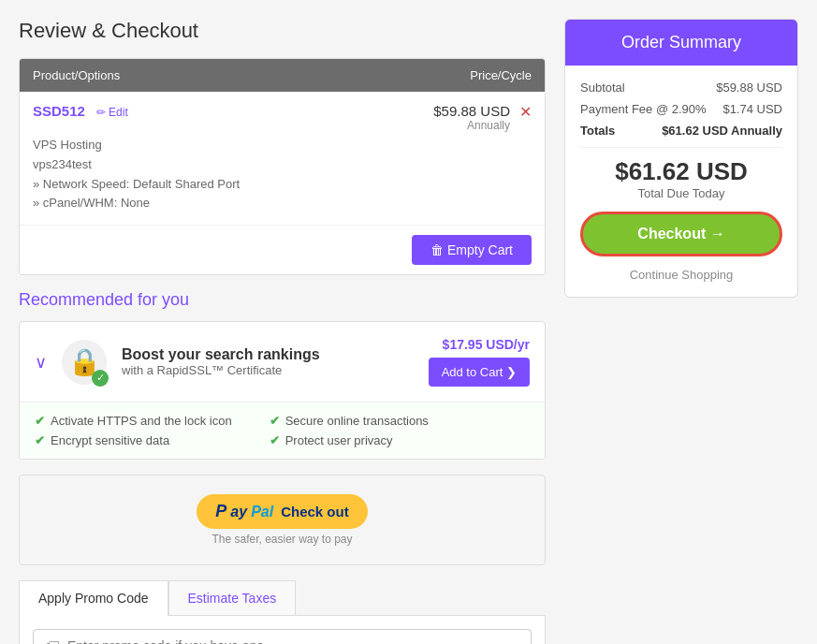  What do you see at coordinates (283, 431) in the screenshot?
I see `ssl-features: ✔ Activate HTTPS and the lock icon ✔ Enc…` at bounding box center [283, 431].